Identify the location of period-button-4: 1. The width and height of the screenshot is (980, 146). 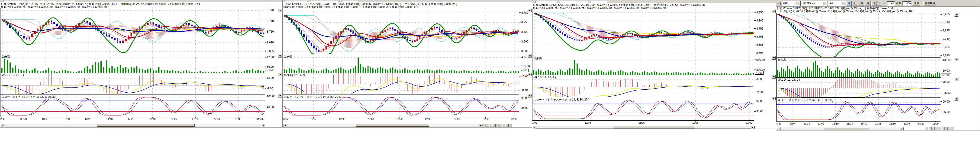
(880, 3).